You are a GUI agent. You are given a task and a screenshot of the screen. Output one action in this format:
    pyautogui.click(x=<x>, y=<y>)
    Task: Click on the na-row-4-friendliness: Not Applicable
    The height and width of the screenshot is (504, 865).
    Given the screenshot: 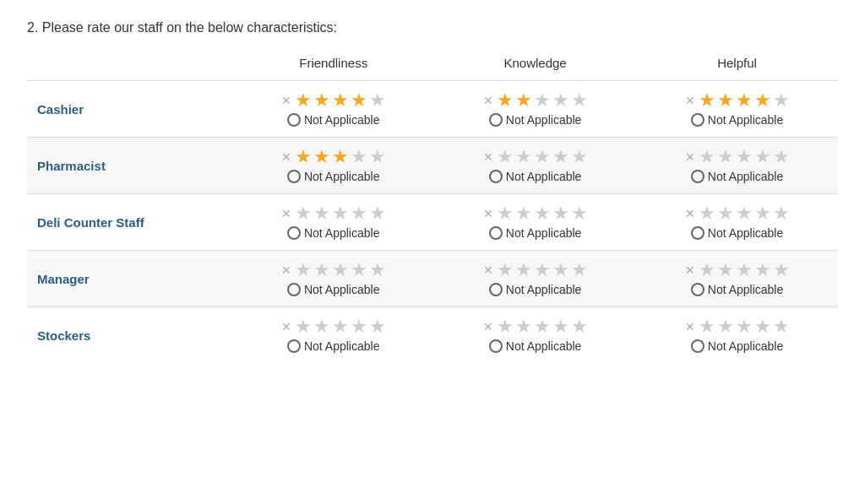 What is the action you would take?
    pyautogui.click(x=333, y=346)
    